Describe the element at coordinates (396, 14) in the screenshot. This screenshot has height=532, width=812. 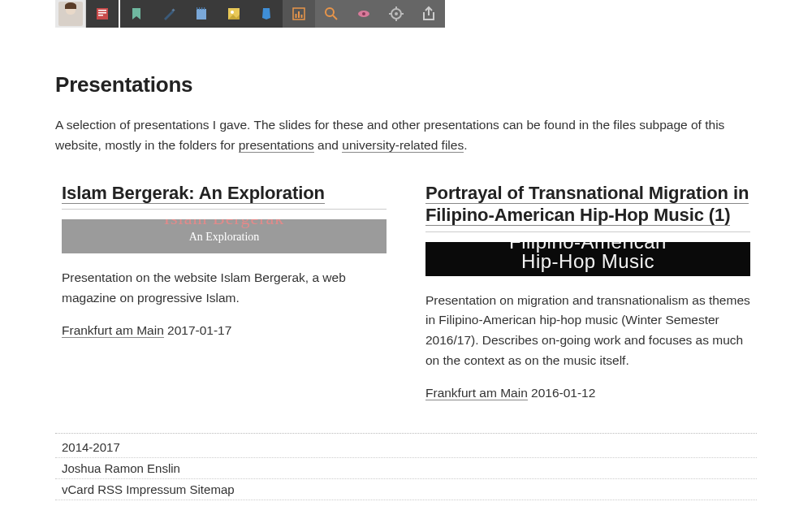
I see `nav-settings` at that location.